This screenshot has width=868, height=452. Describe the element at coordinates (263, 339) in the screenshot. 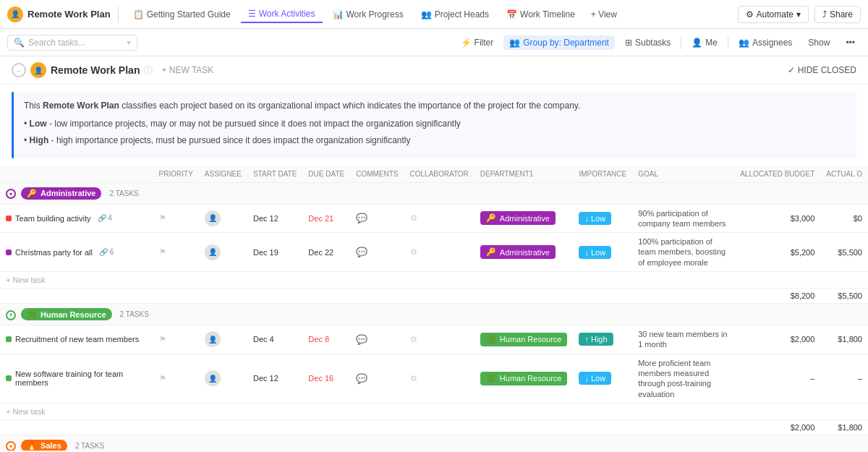

I see `task-start-date: Dec 4` at that location.